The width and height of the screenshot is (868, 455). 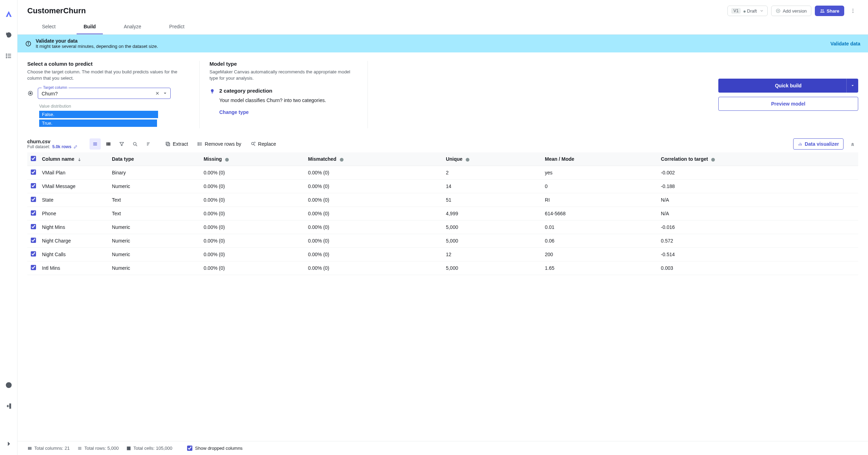 What do you see at coordinates (55, 142) in the screenshot?
I see `dataset-name: churn.csv` at bounding box center [55, 142].